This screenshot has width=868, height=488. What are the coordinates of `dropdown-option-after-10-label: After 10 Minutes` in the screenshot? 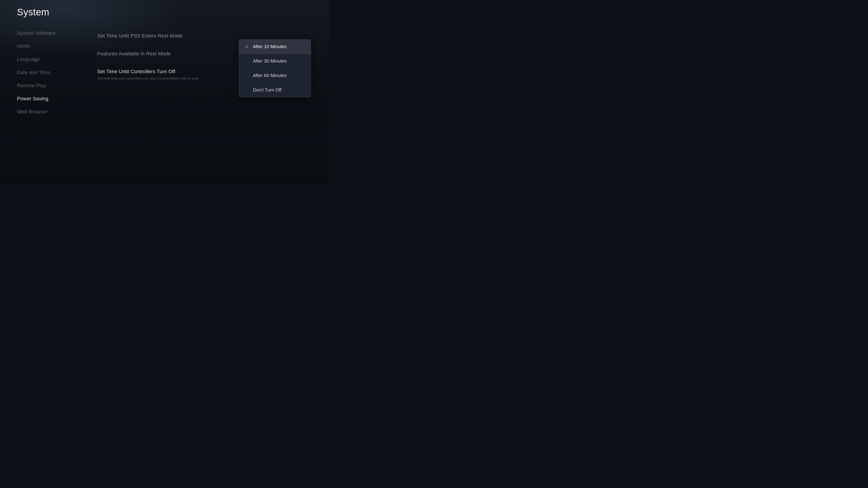 It's located at (270, 46).